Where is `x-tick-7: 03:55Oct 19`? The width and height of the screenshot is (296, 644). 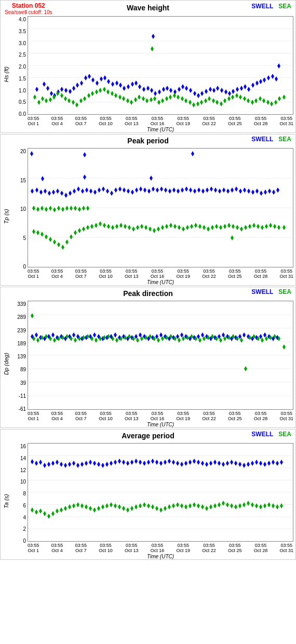 x-tick-7: 03:55Oct 19 is located at coordinates (183, 274).